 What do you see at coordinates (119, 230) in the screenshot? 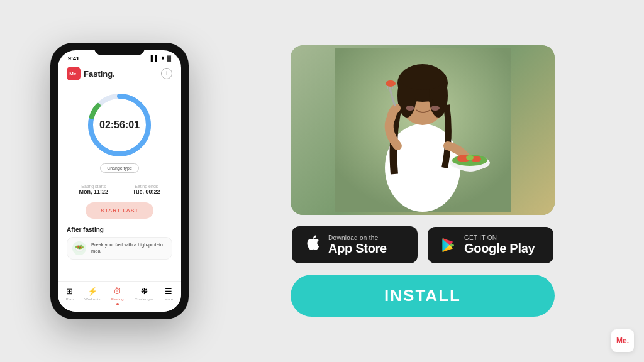
I see `after-fasting-title: After fasting` at bounding box center [119, 230].